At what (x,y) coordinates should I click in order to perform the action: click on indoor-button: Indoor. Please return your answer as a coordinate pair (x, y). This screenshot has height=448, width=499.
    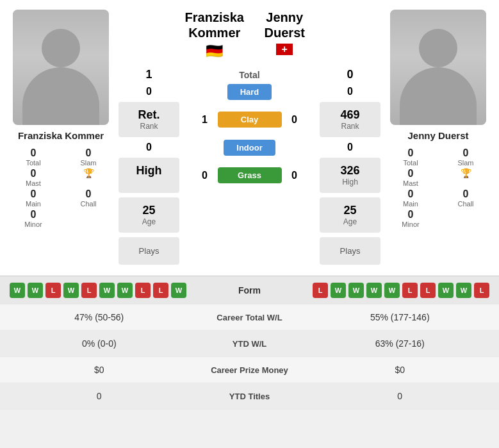
    Looking at the image, I should click on (249, 147).